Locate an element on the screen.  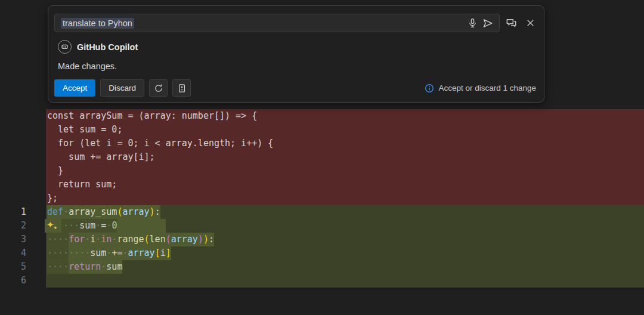
code-token is located at coordinates (141, 226).